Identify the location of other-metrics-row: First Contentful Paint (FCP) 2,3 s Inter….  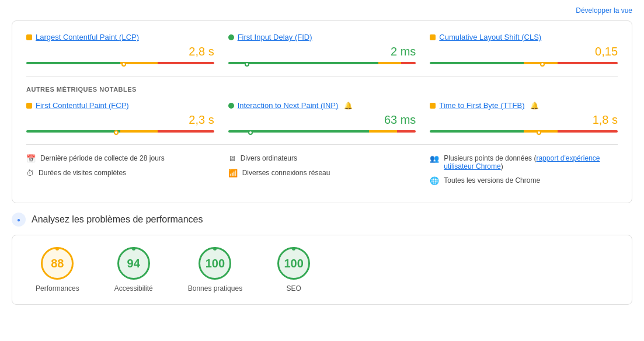
(322, 118).